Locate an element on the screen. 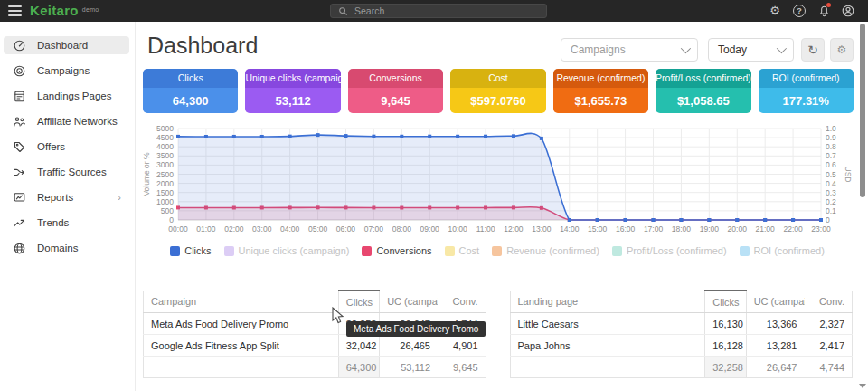 The image size is (868, 391). search-input: Search is located at coordinates (439, 11).